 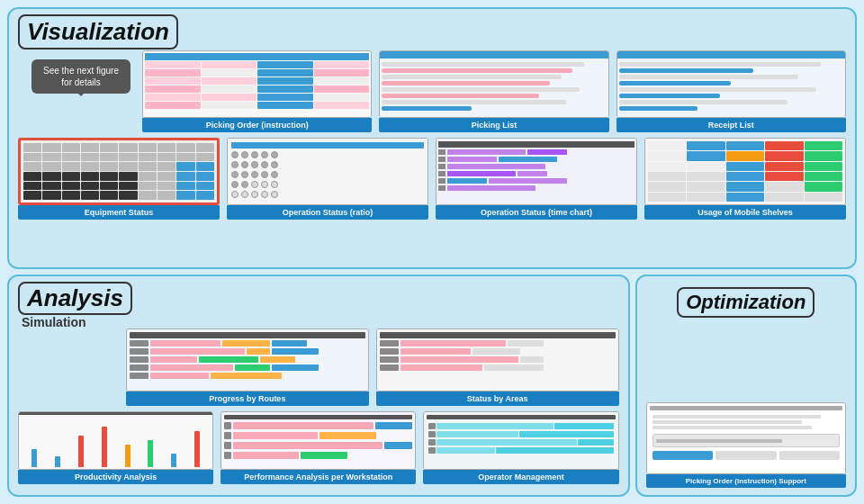 What do you see at coordinates (248, 399) in the screenshot?
I see `progress-routes-label: Progress by Routes` at bounding box center [248, 399].